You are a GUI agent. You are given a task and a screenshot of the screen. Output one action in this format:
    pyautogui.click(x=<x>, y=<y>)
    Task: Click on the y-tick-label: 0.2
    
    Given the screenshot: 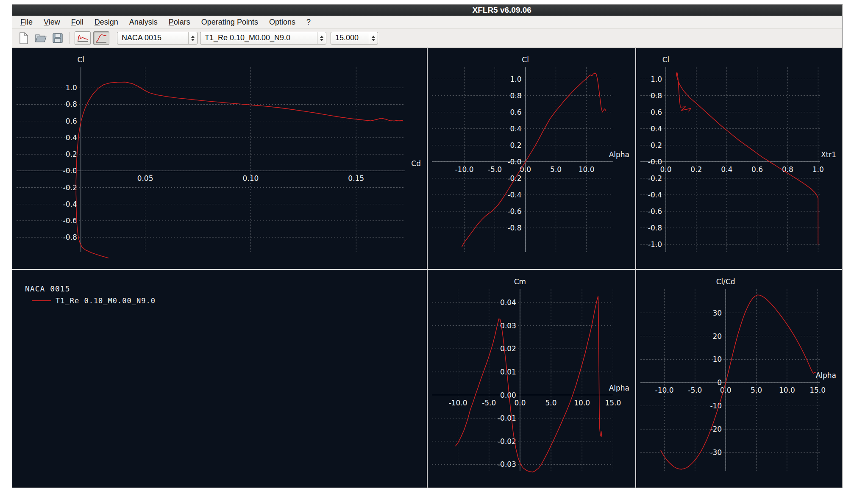 What is the action you would take?
    pyautogui.click(x=71, y=154)
    